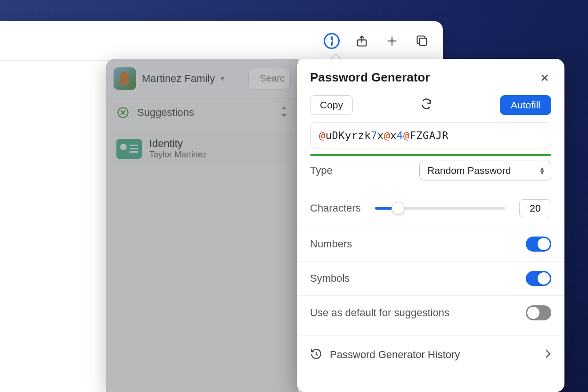 The image size is (588, 392). I want to click on characters-label: Characters, so click(335, 208).